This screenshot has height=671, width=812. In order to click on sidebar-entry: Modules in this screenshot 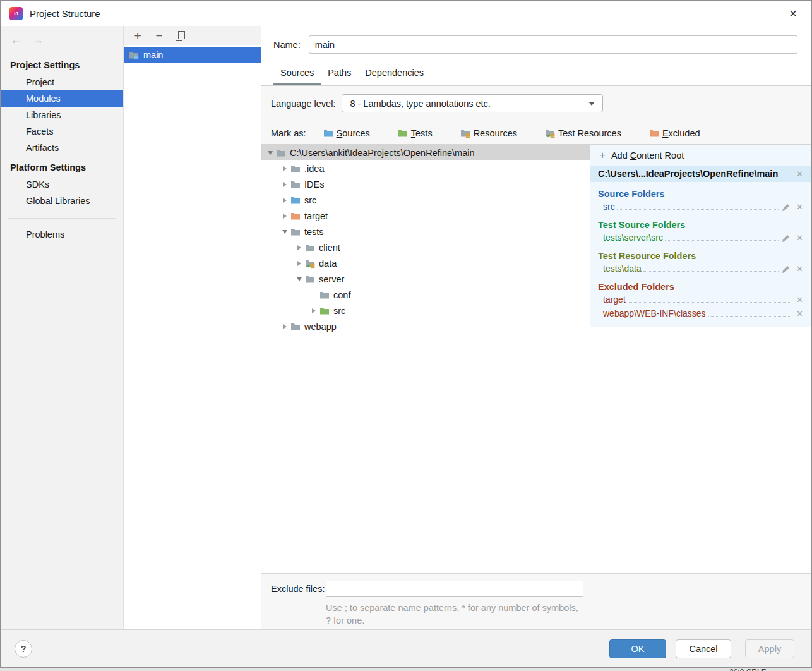, I will do `click(62, 99)`.